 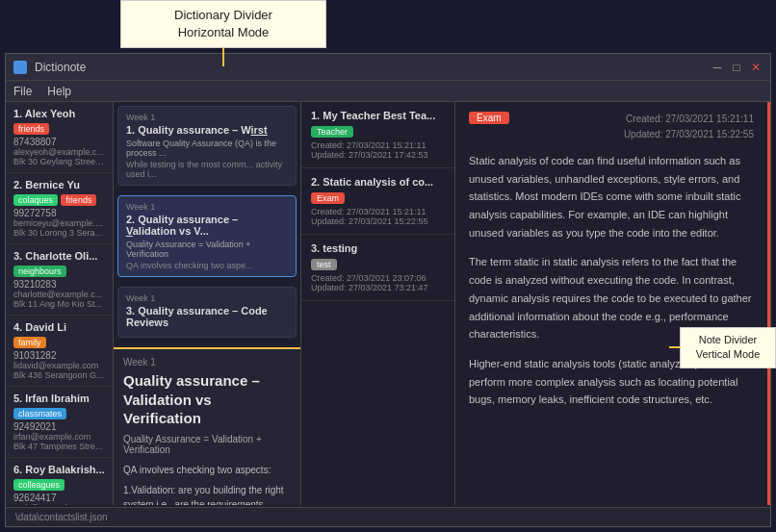 I want to click on card-title: 3. Quality assurance – Code Reviews, so click(x=207, y=317).